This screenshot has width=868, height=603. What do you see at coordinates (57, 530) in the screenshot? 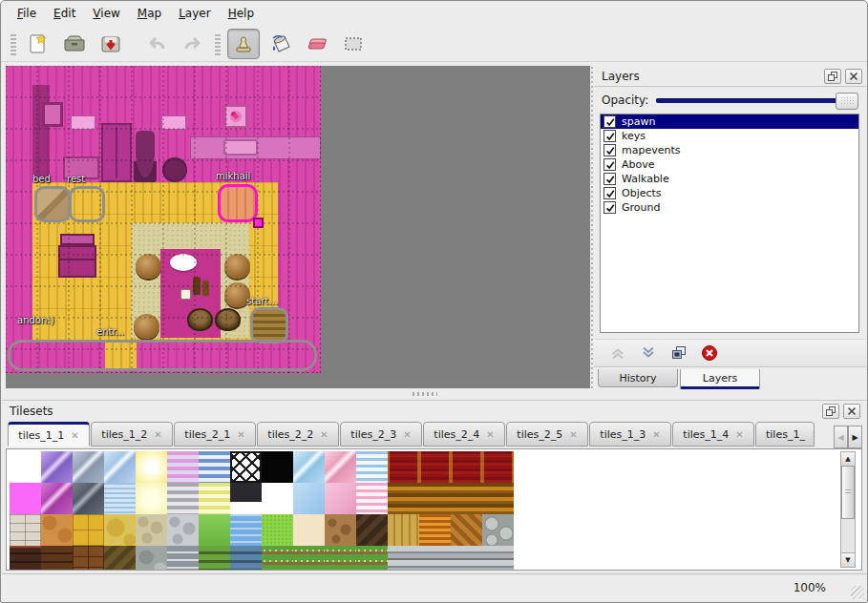
I see `tile-stone-orange` at bounding box center [57, 530].